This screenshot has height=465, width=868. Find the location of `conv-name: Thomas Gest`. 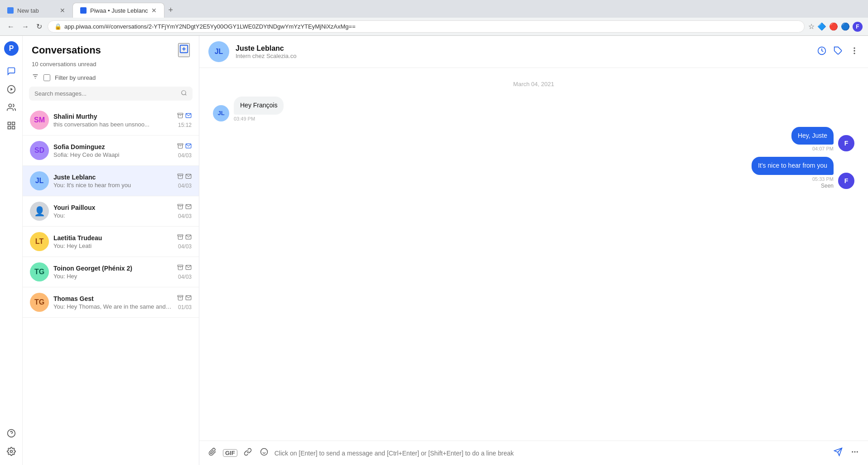

conv-name: Thomas Gest is located at coordinates (113, 299).